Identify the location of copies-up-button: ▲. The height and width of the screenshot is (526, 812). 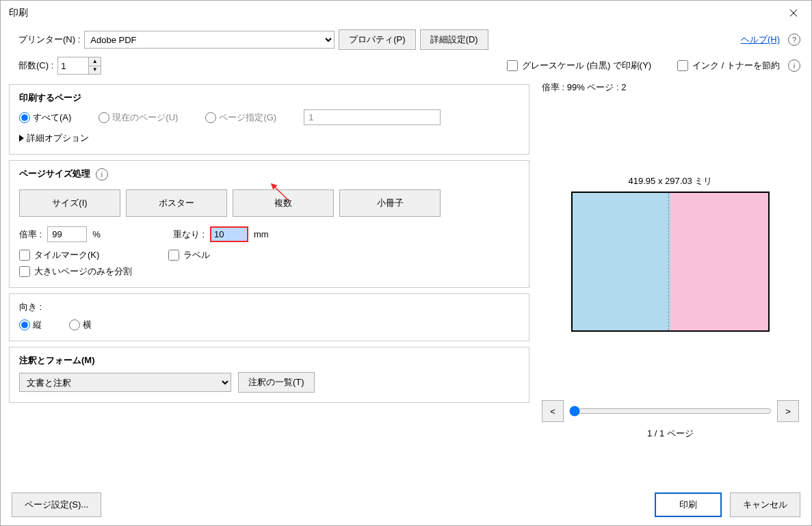
(94, 62).